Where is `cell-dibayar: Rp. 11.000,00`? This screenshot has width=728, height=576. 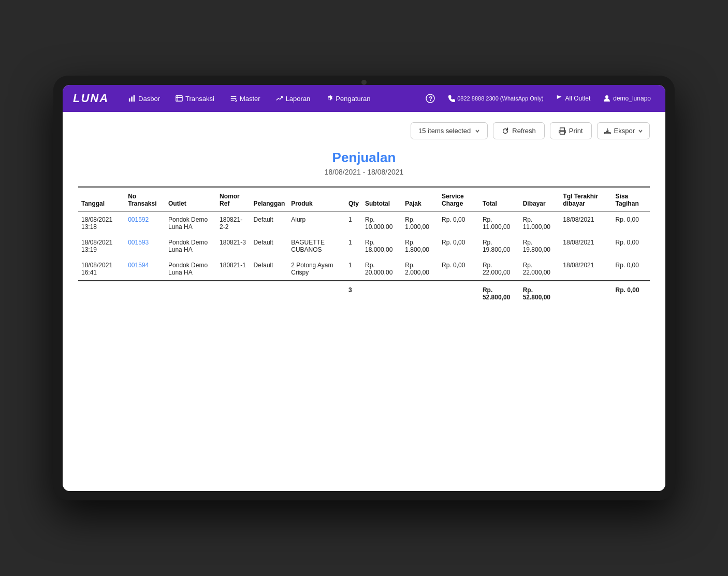 cell-dibayar: Rp. 11.000,00 is located at coordinates (540, 224).